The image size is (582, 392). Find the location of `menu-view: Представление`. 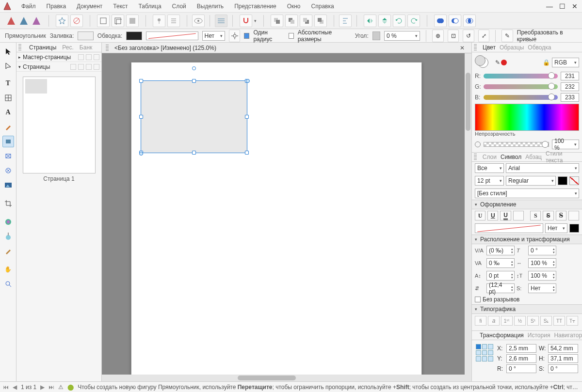

menu-view: Представление is located at coordinates (255, 6).